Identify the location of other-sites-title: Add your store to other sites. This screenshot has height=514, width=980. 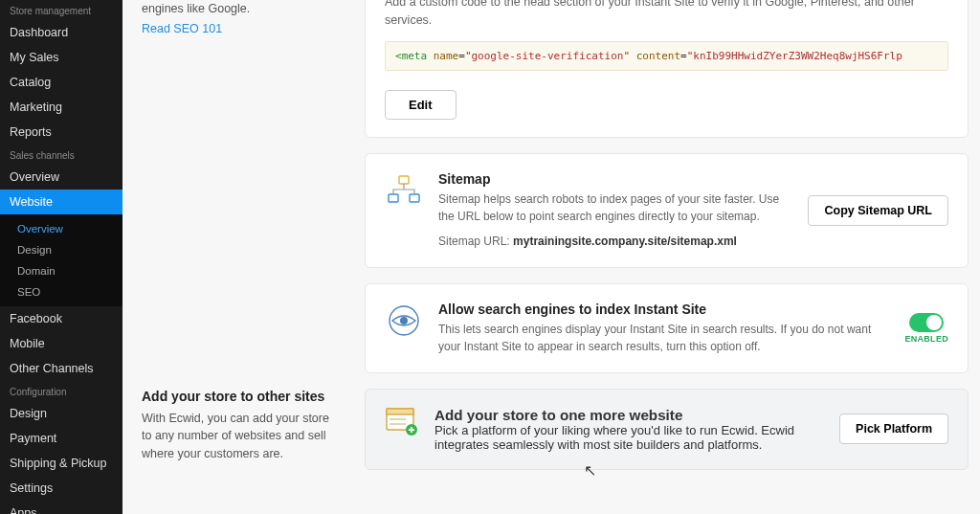
(235, 396).